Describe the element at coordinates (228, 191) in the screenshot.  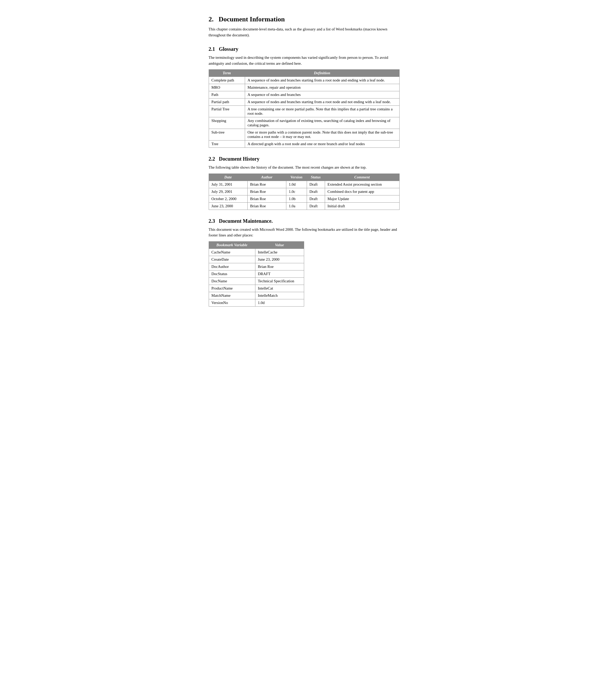
I see `history-cell-date: July 29, 2001` at that location.